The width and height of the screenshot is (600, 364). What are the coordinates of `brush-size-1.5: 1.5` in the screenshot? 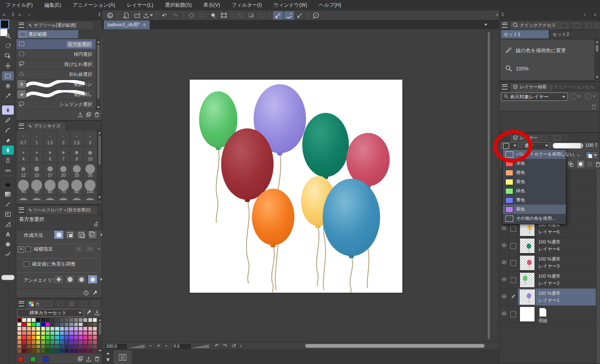 It's located at (50, 138).